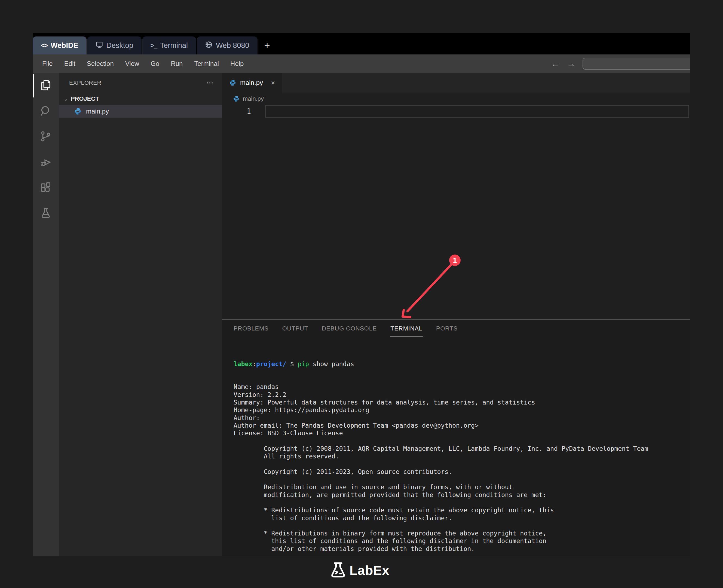  I want to click on activity-search, so click(46, 111).